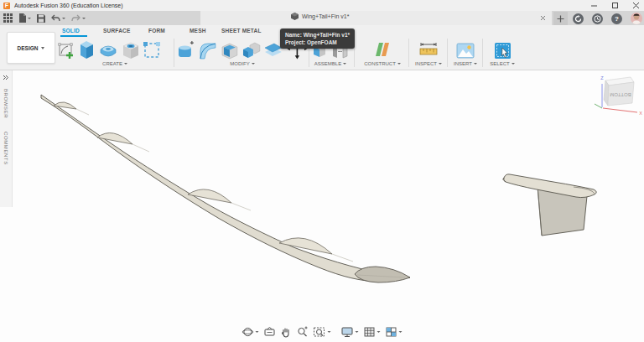 This screenshot has height=342, width=644. I want to click on workspace-selector: DESIGN, so click(31, 48).